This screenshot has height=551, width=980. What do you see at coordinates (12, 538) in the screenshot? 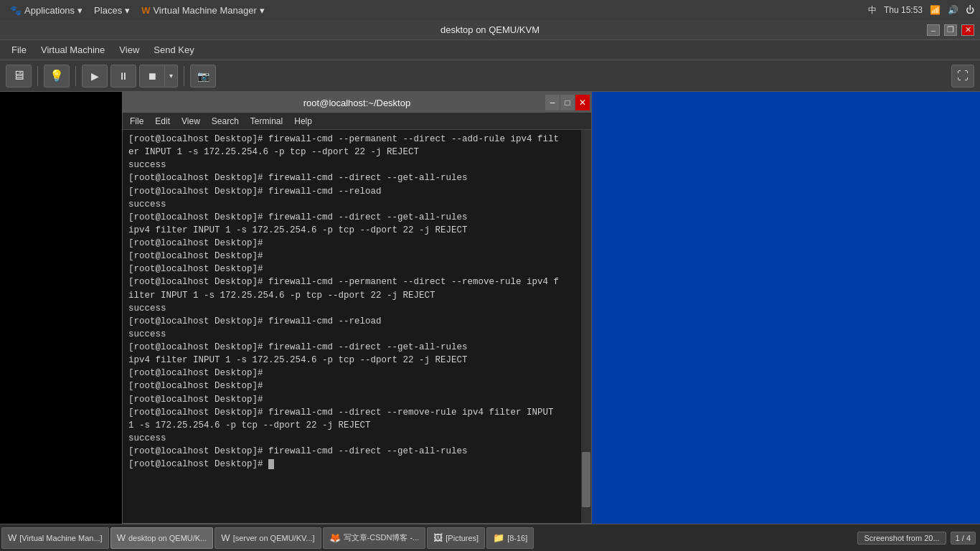
I see `taskbar-vm-icon: W` at bounding box center [12, 538].